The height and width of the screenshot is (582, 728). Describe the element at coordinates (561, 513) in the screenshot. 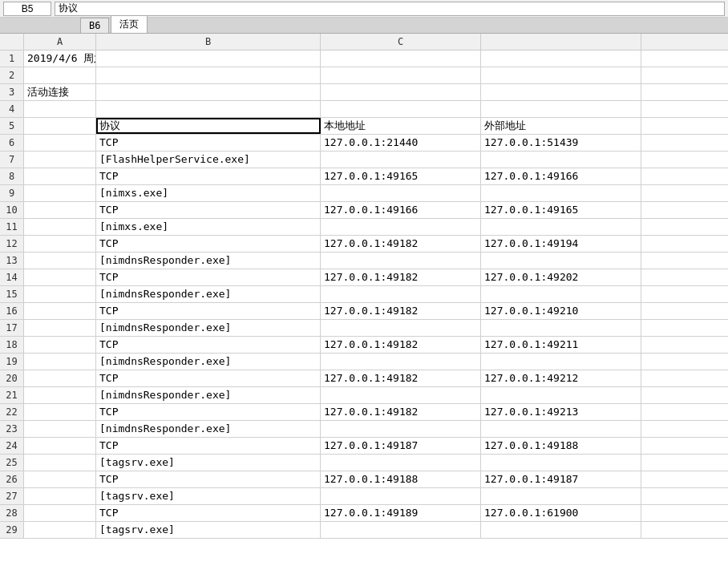

I see `cell-D-28: 127.0.0.1:61900` at that location.